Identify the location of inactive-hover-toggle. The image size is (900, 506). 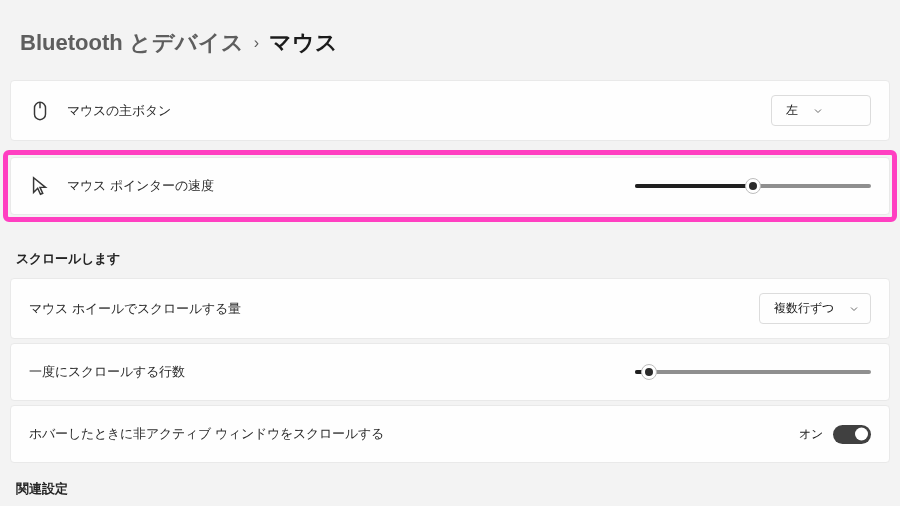
(852, 434).